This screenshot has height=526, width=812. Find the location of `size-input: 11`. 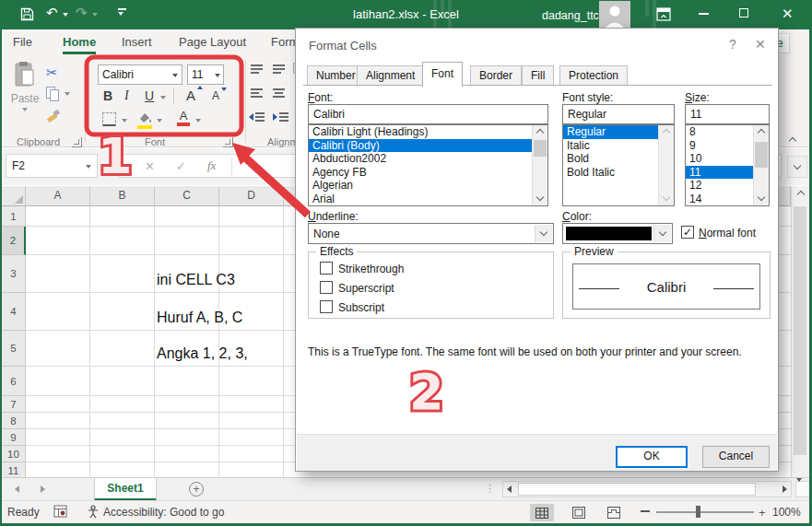

size-input: 11 is located at coordinates (727, 114).